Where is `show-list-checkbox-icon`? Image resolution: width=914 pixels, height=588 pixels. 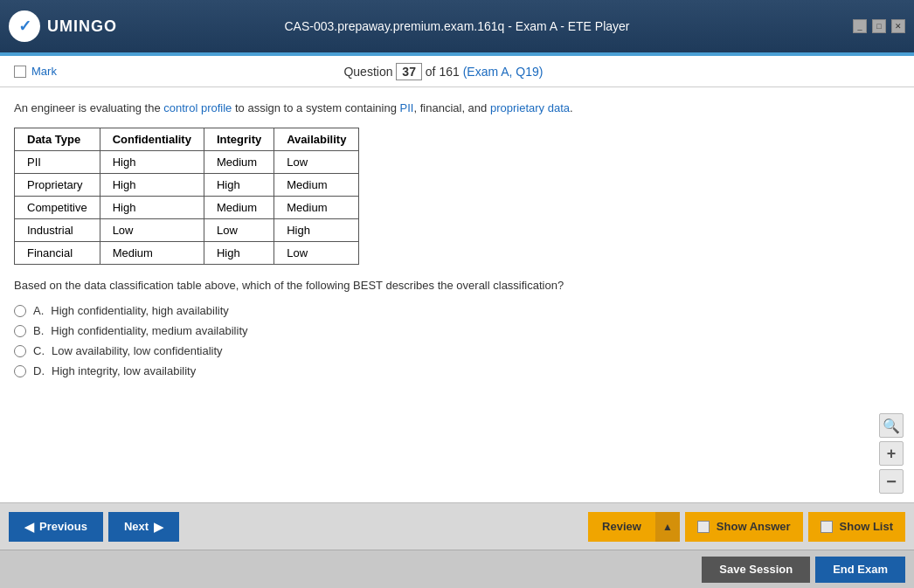 show-list-checkbox-icon is located at coordinates (827, 527).